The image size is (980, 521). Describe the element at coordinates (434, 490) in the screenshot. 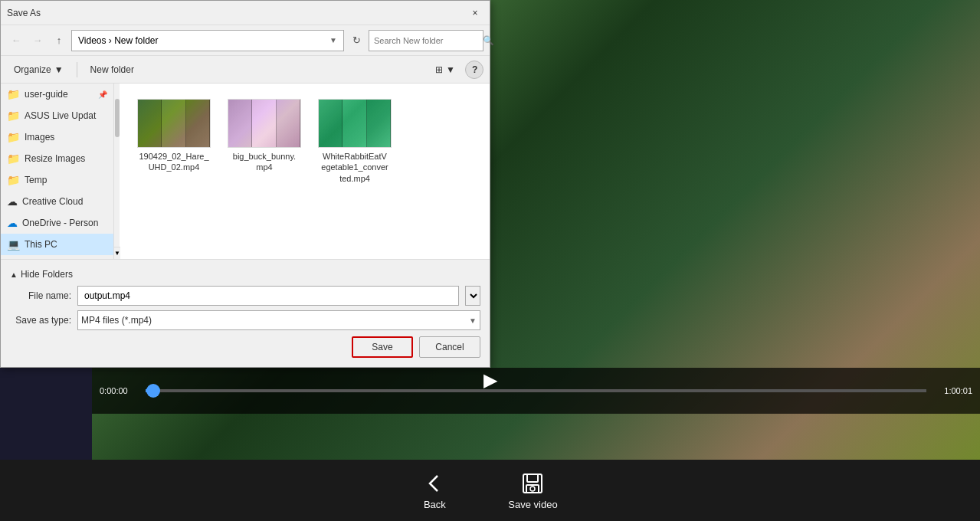

I see `back-button: Back` at that location.